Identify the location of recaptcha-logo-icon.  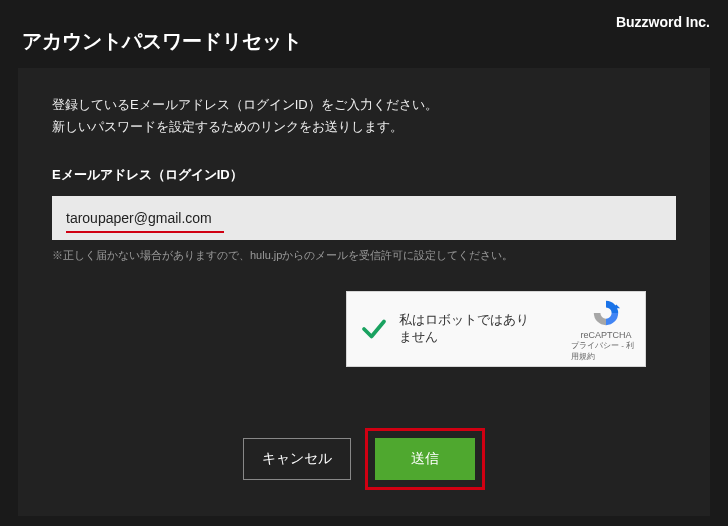
(606, 313).